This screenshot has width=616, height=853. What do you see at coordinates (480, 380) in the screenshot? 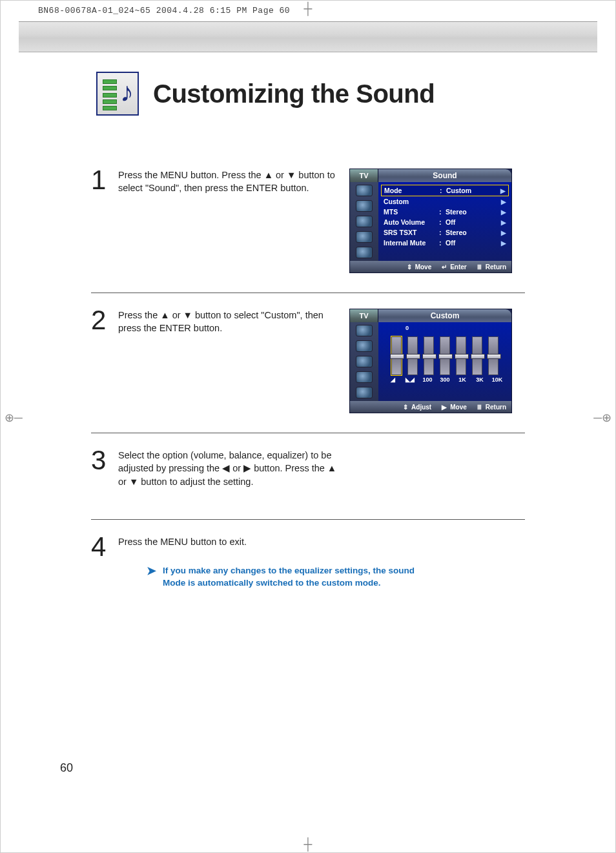
I see `band-label: 3K` at bounding box center [480, 380].